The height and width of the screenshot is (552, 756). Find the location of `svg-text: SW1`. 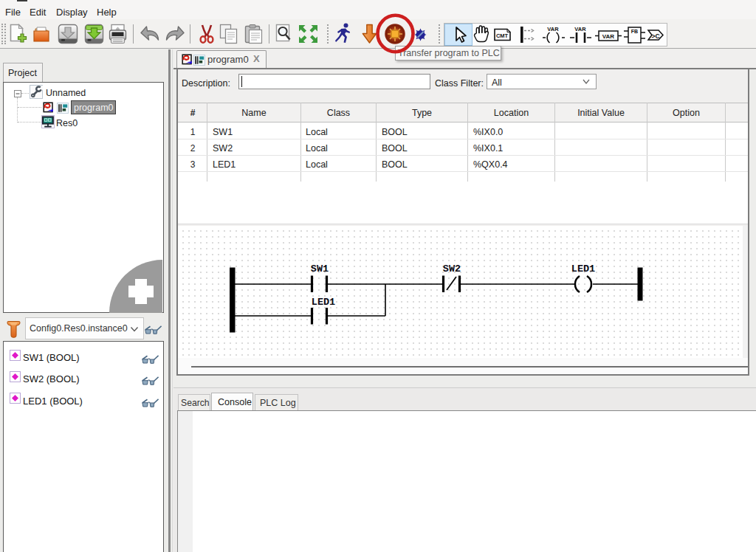

svg-text: SW1 is located at coordinates (320, 269).